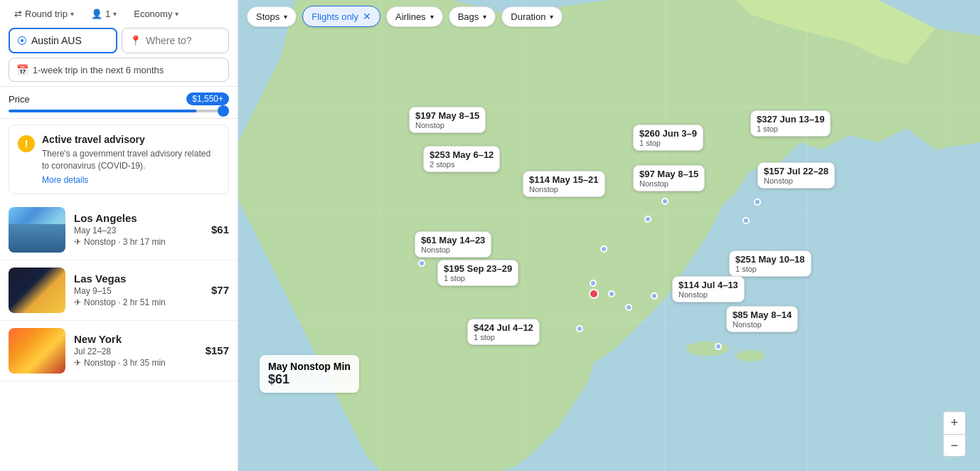 This screenshot has width=980, height=471. What do you see at coordinates (73, 14) in the screenshot?
I see `trip-type-chevron: ▾` at bounding box center [73, 14].